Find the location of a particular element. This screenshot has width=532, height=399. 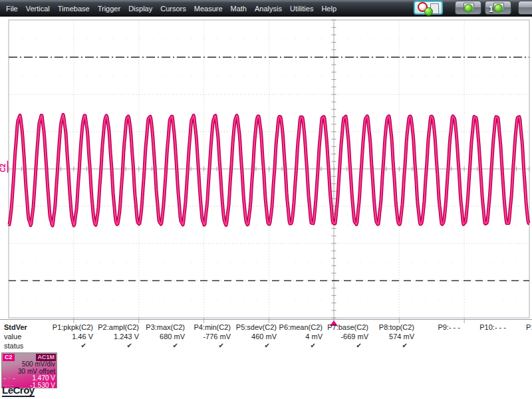

measure-label-p9: P9:- - - is located at coordinates (438, 327).